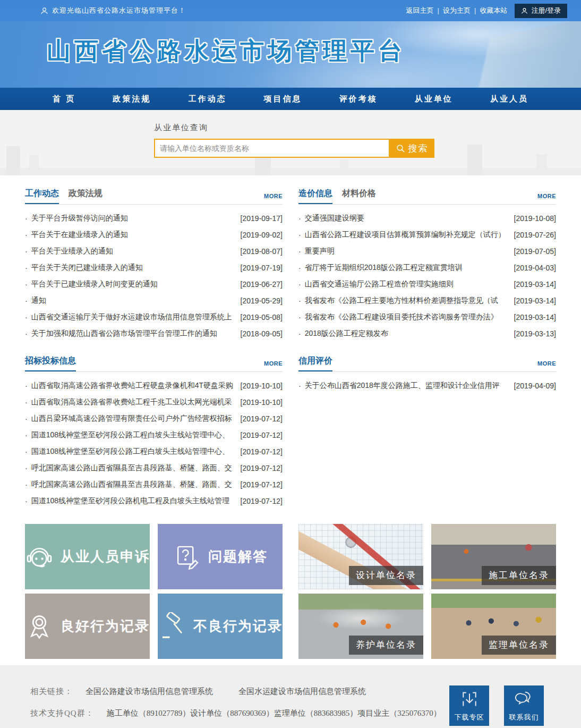  What do you see at coordinates (400, 149) in the screenshot?
I see `search-icon` at bounding box center [400, 149].